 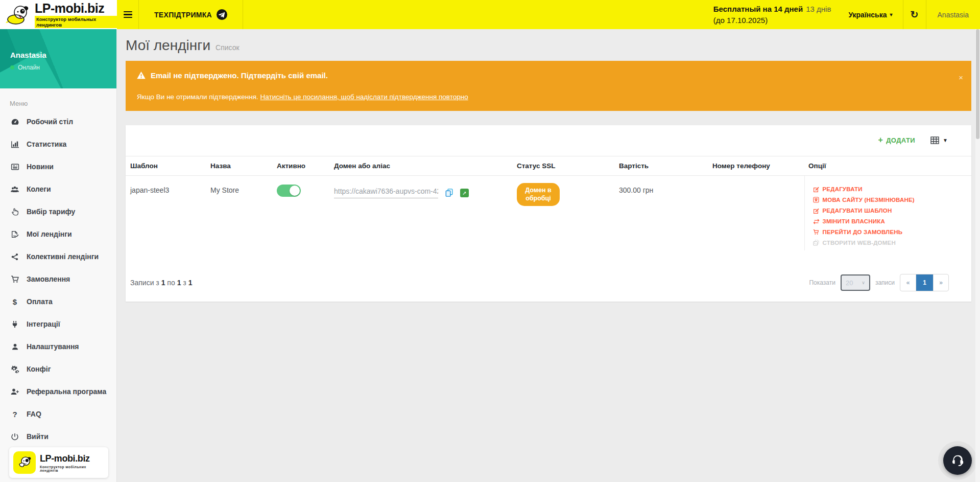 What do you see at coordinates (564, 166) in the screenshot?
I see `col-ssl-status: Статус SSL` at bounding box center [564, 166].